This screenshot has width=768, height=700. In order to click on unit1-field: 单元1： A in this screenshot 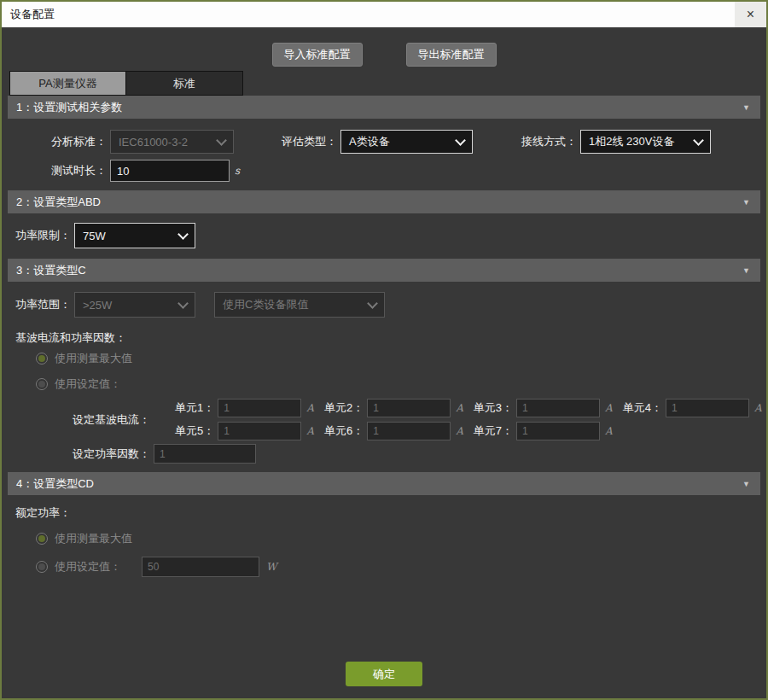, I will do `click(244, 408)`.